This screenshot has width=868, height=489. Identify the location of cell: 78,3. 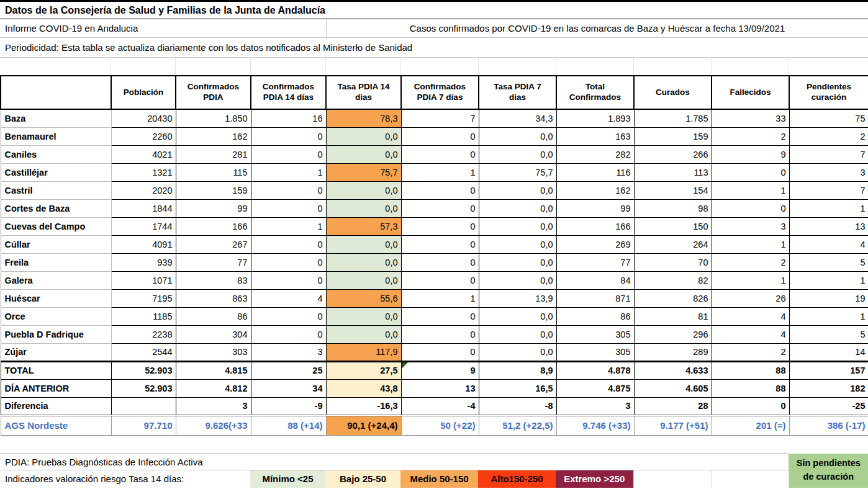
(364, 118).